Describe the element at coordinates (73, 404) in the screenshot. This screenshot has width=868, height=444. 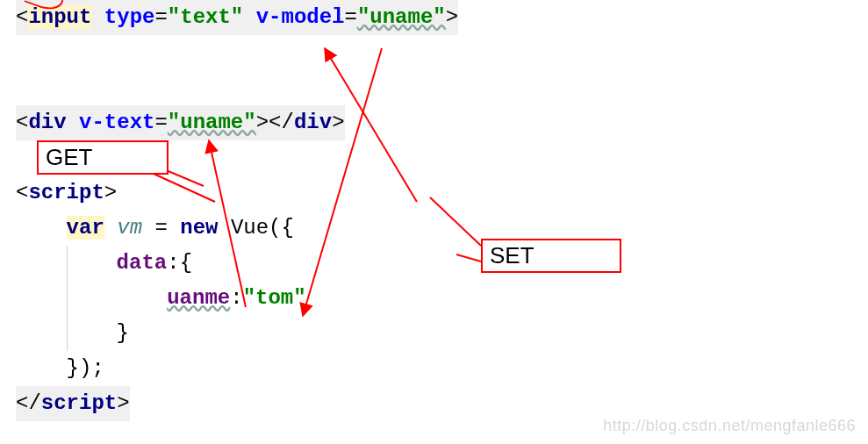
I see `code-line: </script>` at that location.